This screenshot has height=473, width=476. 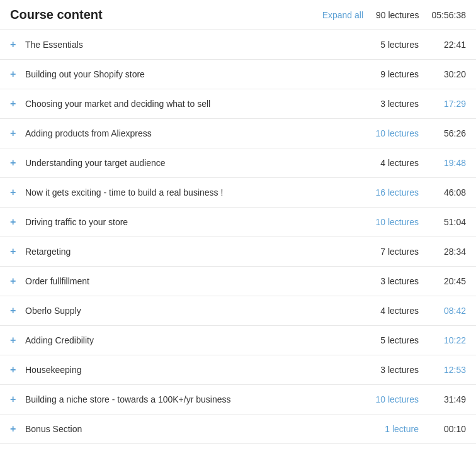 What do you see at coordinates (194, 340) in the screenshot?
I see `row-title: Adding Credibility` at bounding box center [194, 340].